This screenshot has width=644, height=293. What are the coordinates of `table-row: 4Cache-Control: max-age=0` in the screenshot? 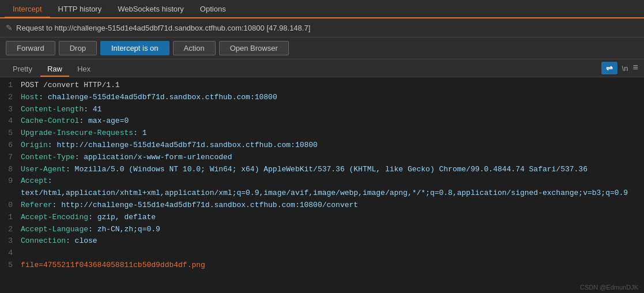 It's located at (322, 121).